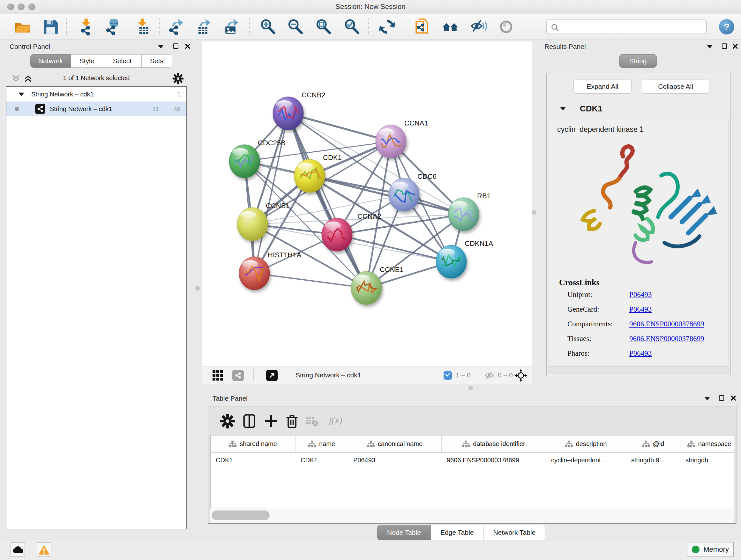 The image size is (741, 560). Describe the element at coordinates (387, 27) in the screenshot. I see `refresh-icon` at that location.